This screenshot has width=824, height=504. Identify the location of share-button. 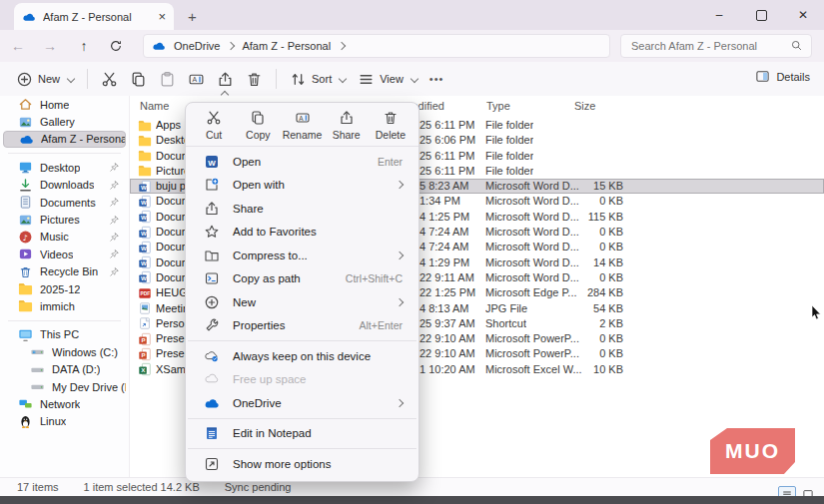
(226, 79).